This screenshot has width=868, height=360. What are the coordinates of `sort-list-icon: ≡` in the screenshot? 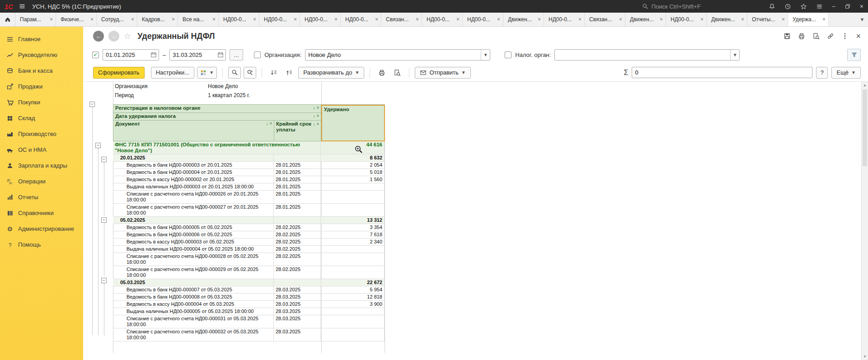 It's located at (271, 123).